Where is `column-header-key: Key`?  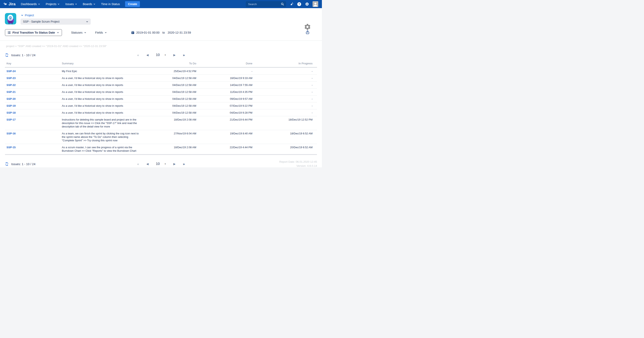 column-header-key: Key is located at coordinates (34, 63).